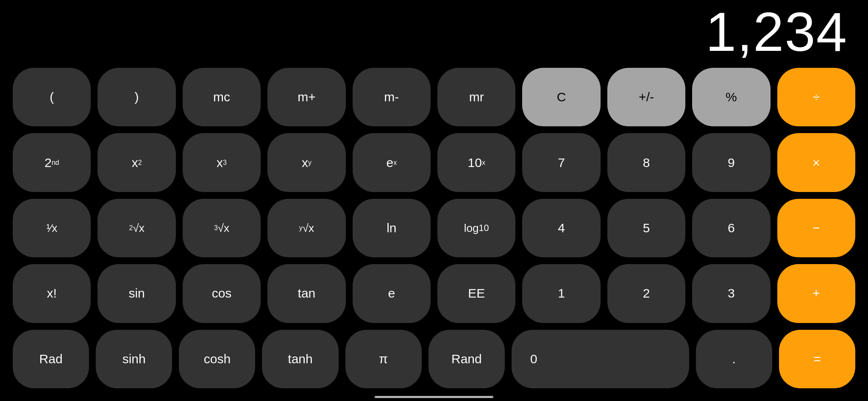 This screenshot has height=401, width=868. I want to click on nine-button: 9, so click(731, 162).